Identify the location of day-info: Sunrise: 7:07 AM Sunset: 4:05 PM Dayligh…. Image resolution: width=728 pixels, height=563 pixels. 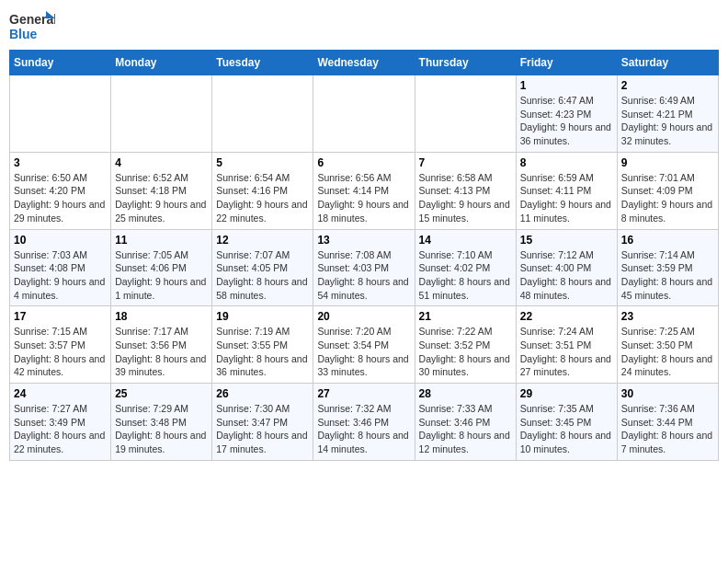
(263, 276).